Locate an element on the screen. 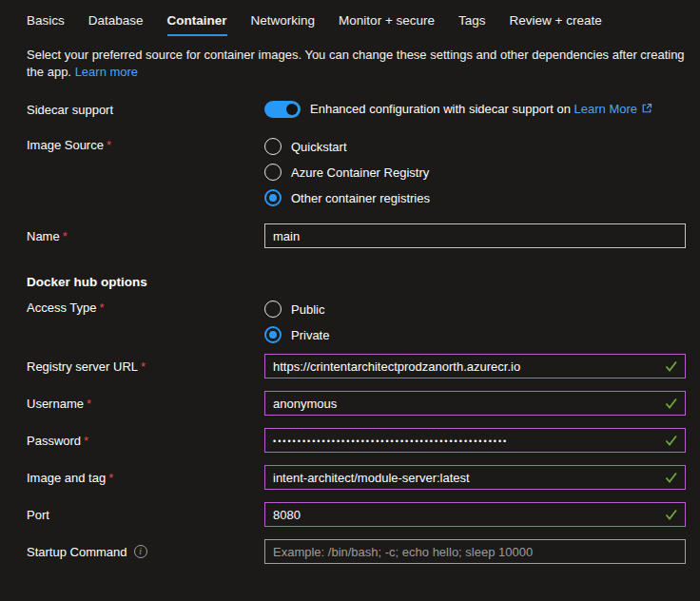 The image size is (700, 601). learn-more-link: Learn more is located at coordinates (107, 72).